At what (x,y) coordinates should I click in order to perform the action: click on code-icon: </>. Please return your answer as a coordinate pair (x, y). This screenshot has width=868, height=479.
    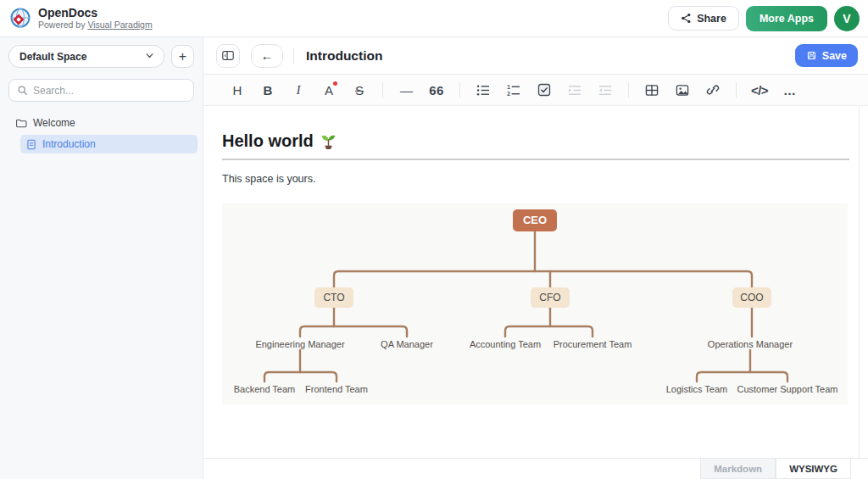
    Looking at the image, I should click on (760, 90).